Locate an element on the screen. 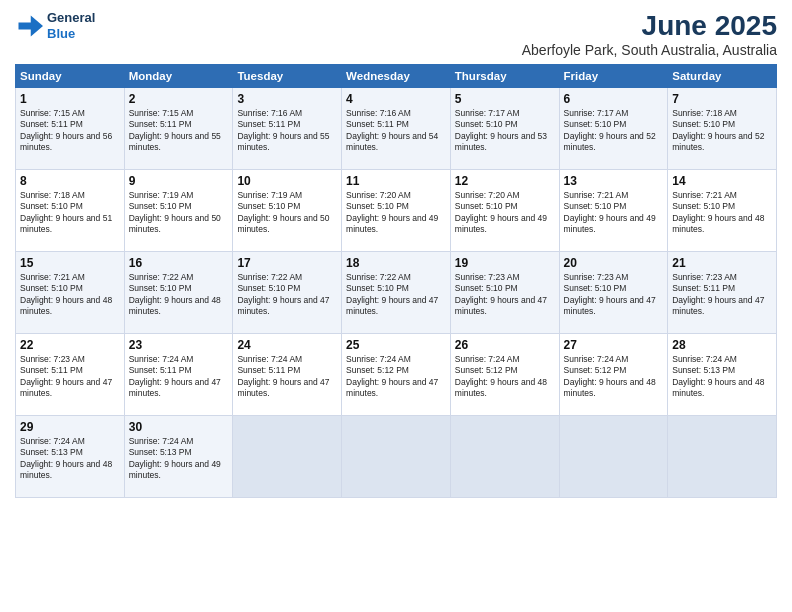 Image resolution: width=792 pixels, height=612 pixels. day-number: 23 is located at coordinates (179, 345).